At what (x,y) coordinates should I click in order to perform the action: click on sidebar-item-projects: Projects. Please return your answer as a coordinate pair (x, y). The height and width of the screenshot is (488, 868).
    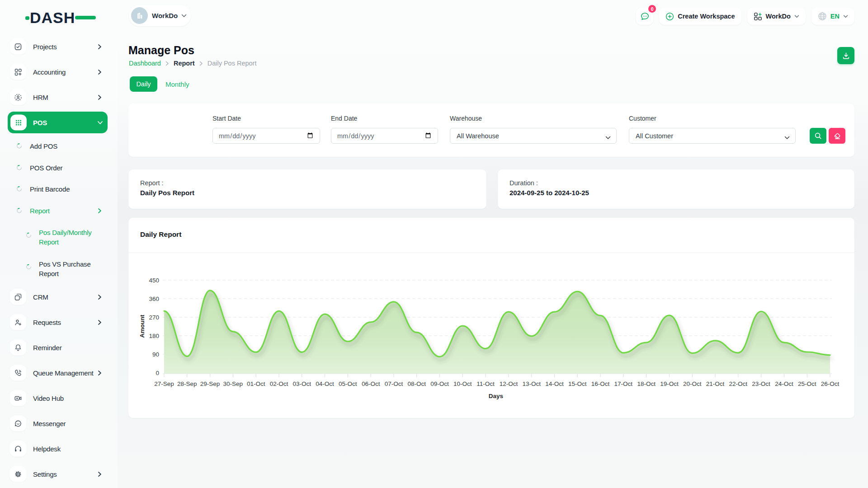
    Looking at the image, I should click on (59, 47).